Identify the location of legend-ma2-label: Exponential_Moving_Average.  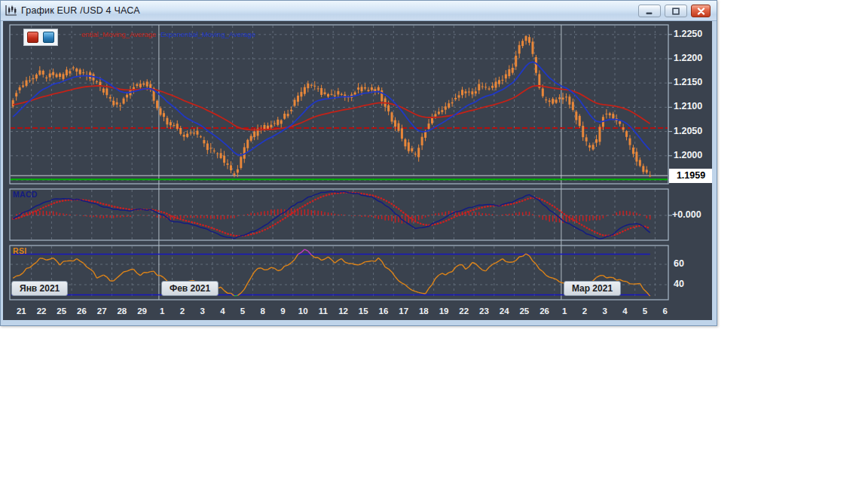
(208, 35).